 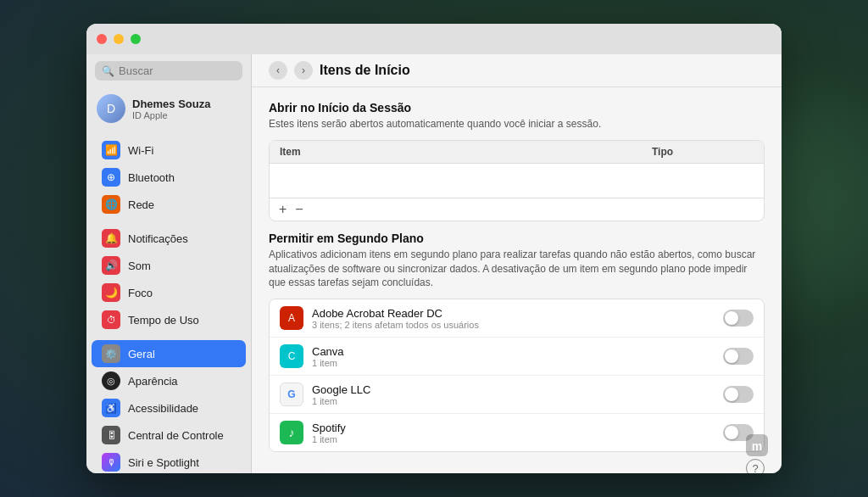 I want to click on content-header: ‹ › Itens de Início, so click(x=517, y=71).